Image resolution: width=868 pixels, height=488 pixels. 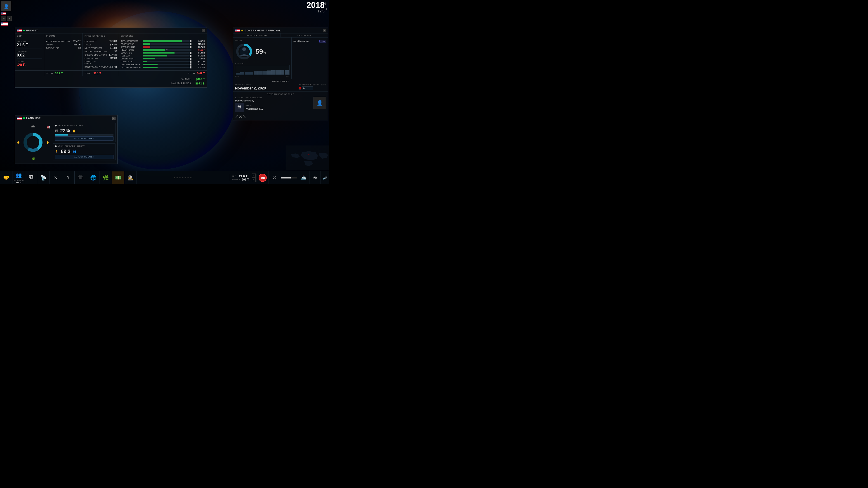 What do you see at coordinates (101, 55) in the screenshot?
I see `fixed-exp-row-4: SPECIAL OPERATIONS $17.5 B` at bounding box center [101, 55].